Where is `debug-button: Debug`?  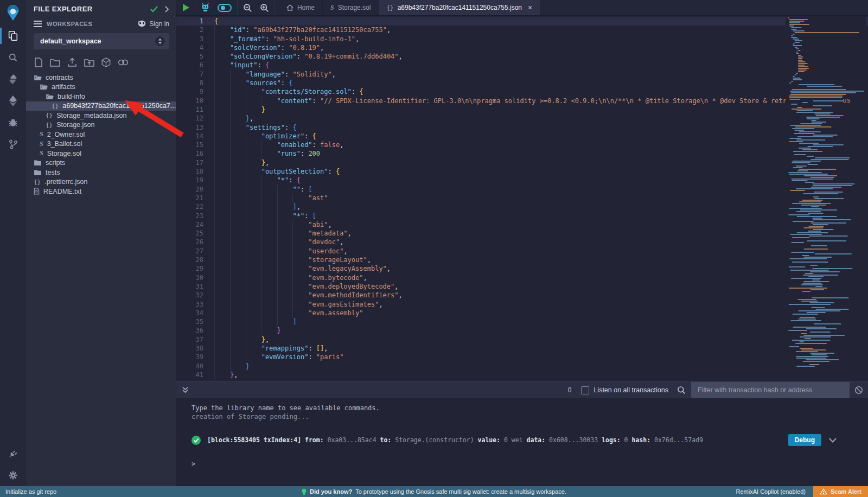 debug-button: Debug is located at coordinates (805, 440).